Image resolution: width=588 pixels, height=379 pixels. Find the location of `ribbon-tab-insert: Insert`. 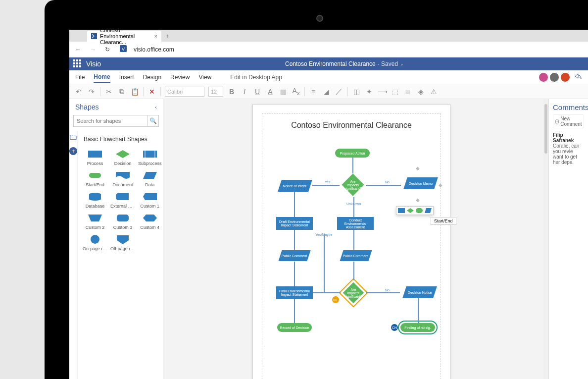

ribbon-tab-insert: Insert is located at coordinates (127, 77).